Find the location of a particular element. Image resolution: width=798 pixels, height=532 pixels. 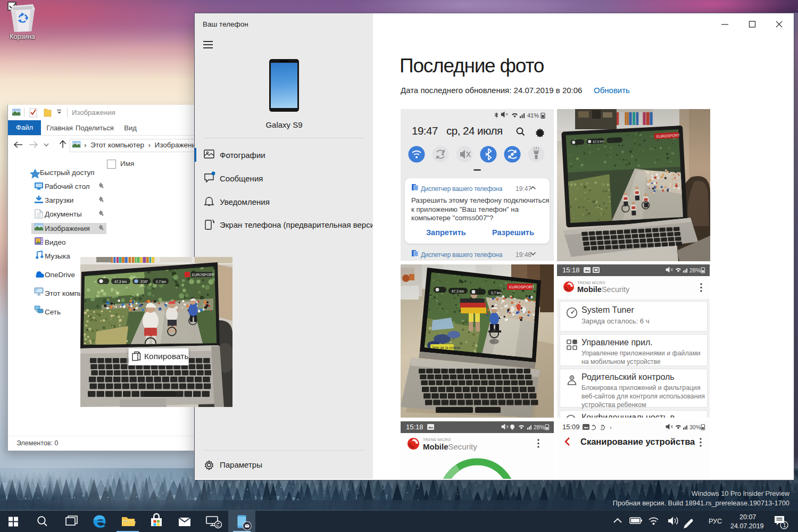

svg-text: 3'35" is located at coordinates (145, 282).